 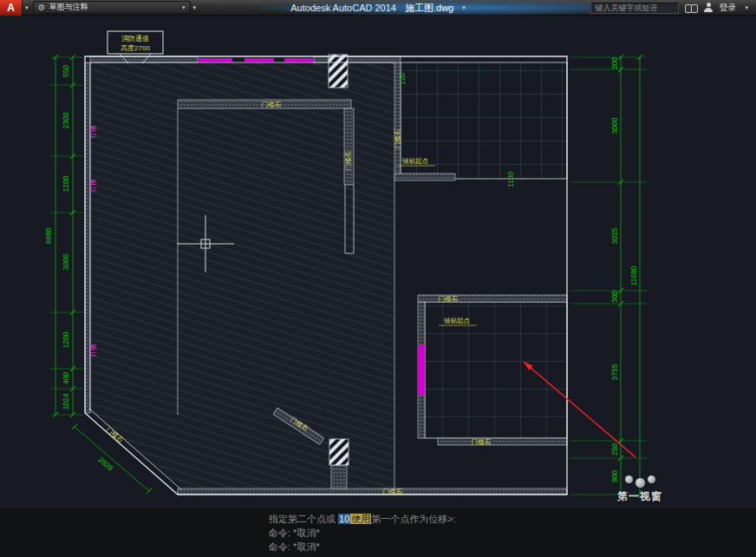 What do you see at coordinates (640, 489) in the screenshot?
I see `watermark: 第一视窗` at bounding box center [640, 489].